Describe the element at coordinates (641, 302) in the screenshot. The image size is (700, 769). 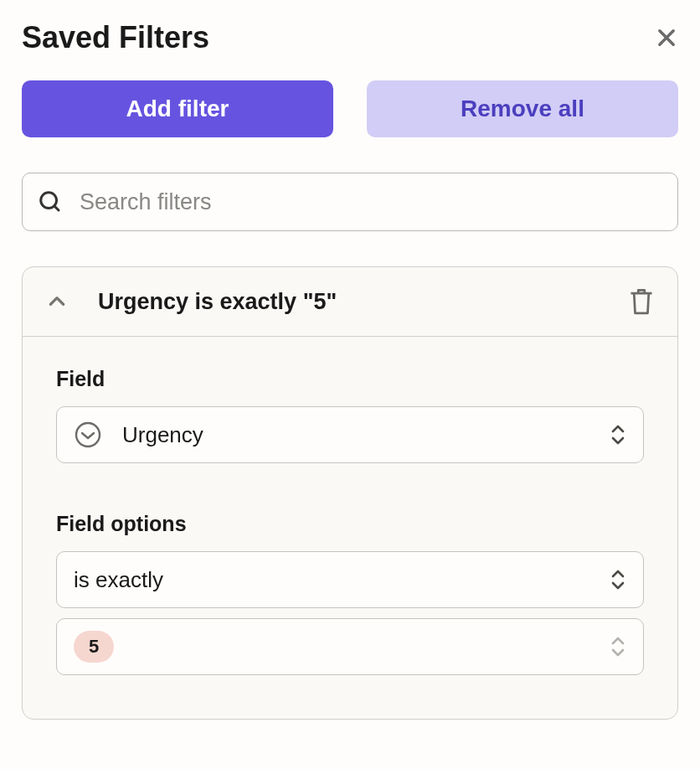
I see `trash-icon` at that location.